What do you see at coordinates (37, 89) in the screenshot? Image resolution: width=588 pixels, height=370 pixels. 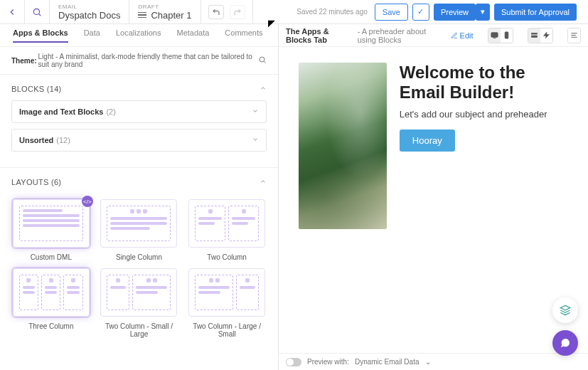 I see `blocks-title: BLOCKS (14)` at bounding box center [37, 89].